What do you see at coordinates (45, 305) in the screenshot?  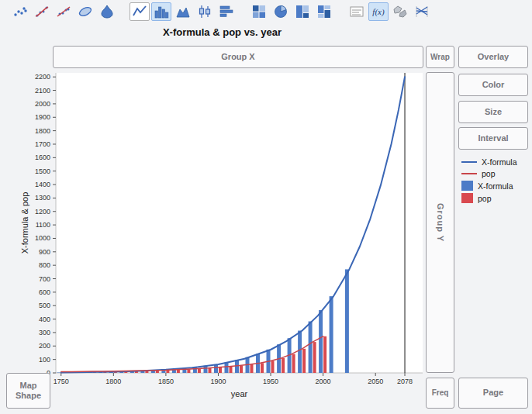 I see `svg-text: 500` at bounding box center [45, 305].